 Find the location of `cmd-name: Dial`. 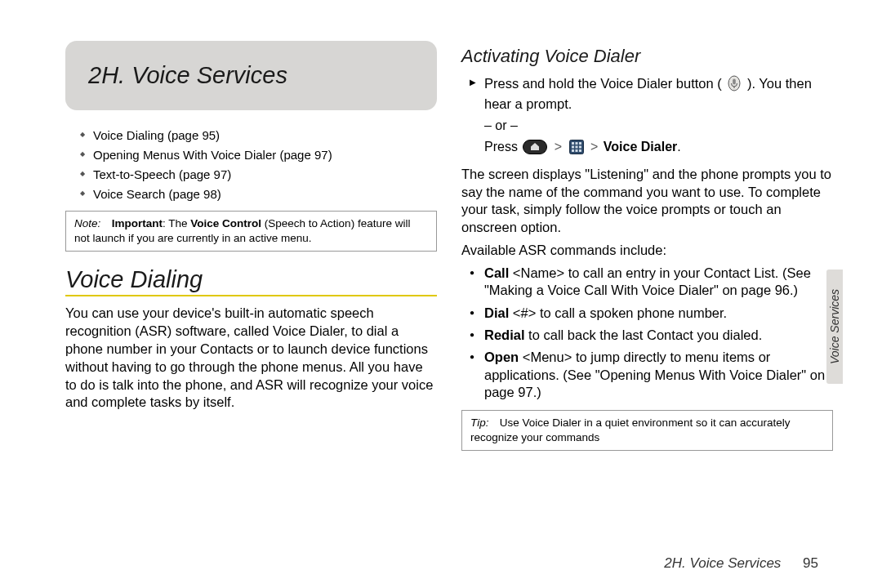

cmd-name: Dial is located at coordinates (497, 313).